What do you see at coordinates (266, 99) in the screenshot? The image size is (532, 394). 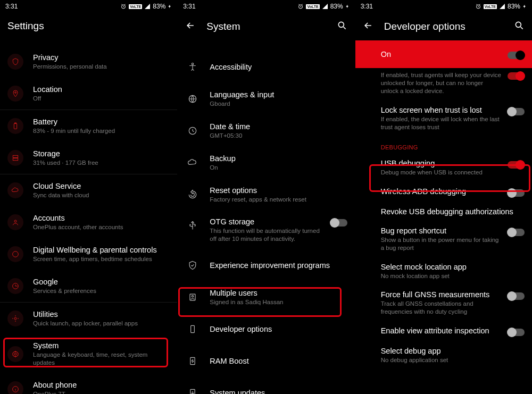 I see `row-languages: Languages & inputGboard` at bounding box center [266, 99].